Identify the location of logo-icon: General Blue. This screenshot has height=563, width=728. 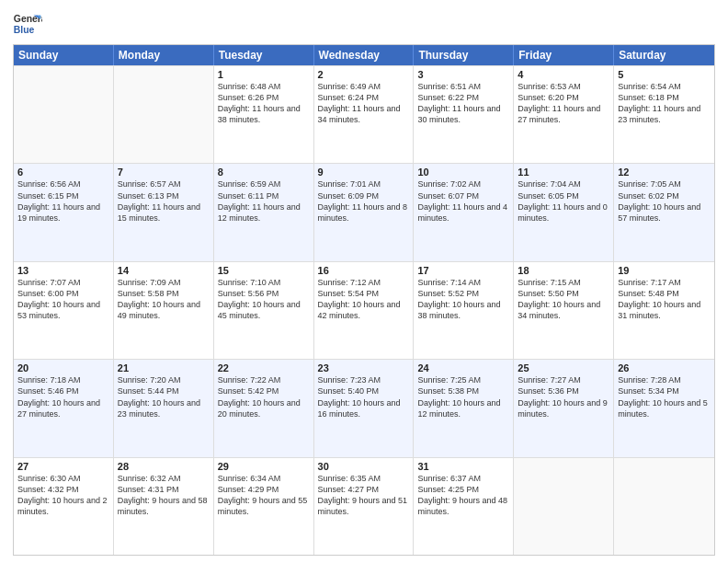
(28, 24).